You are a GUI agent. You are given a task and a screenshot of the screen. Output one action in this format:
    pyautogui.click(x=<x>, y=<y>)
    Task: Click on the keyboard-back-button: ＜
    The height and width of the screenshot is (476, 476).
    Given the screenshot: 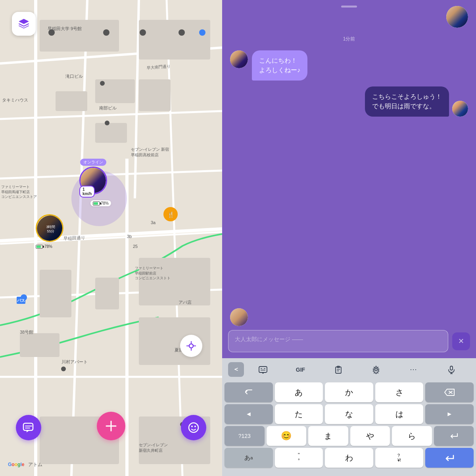 What is the action you would take?
    pyautogui.click(x=236, y=370)
    